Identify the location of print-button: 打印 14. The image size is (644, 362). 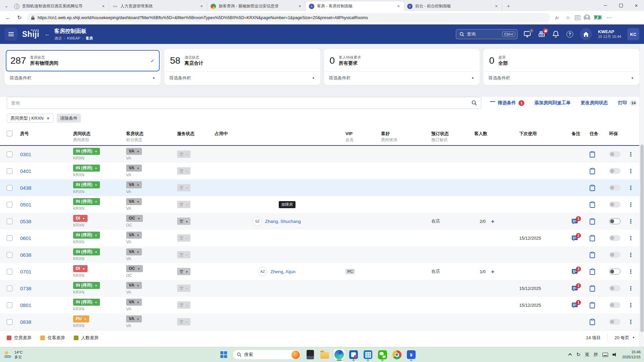
(628, 103).